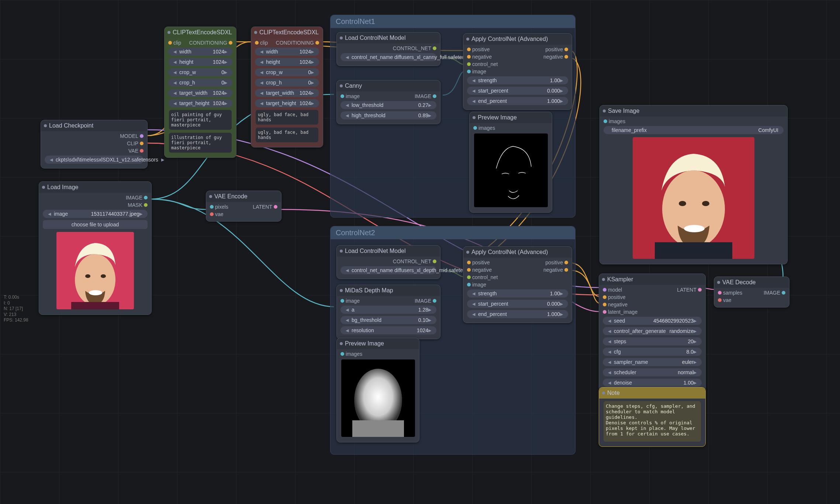 This screenshot has width=840, height=504. Describe the element at coordinates (71, 126) in the screenshot. I see `title: Load Checkpoint` at that location.